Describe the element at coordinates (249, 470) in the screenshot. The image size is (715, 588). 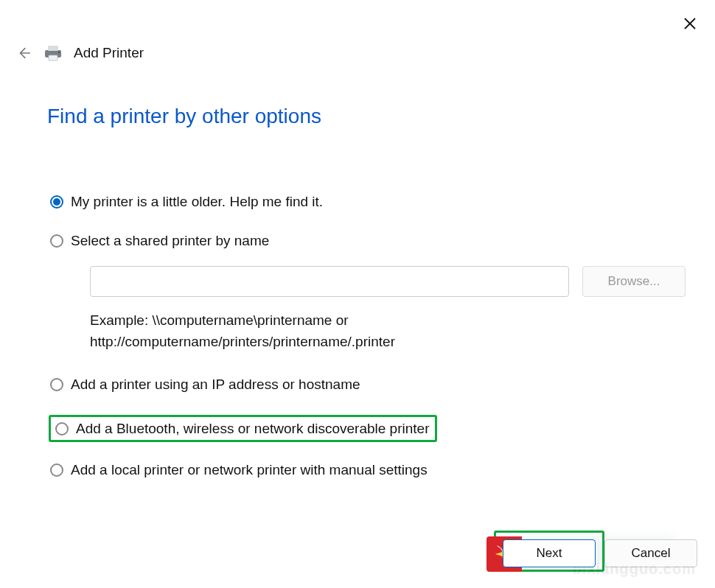
I see `option-local-label: Add a local printer or network printer w…` at that location.